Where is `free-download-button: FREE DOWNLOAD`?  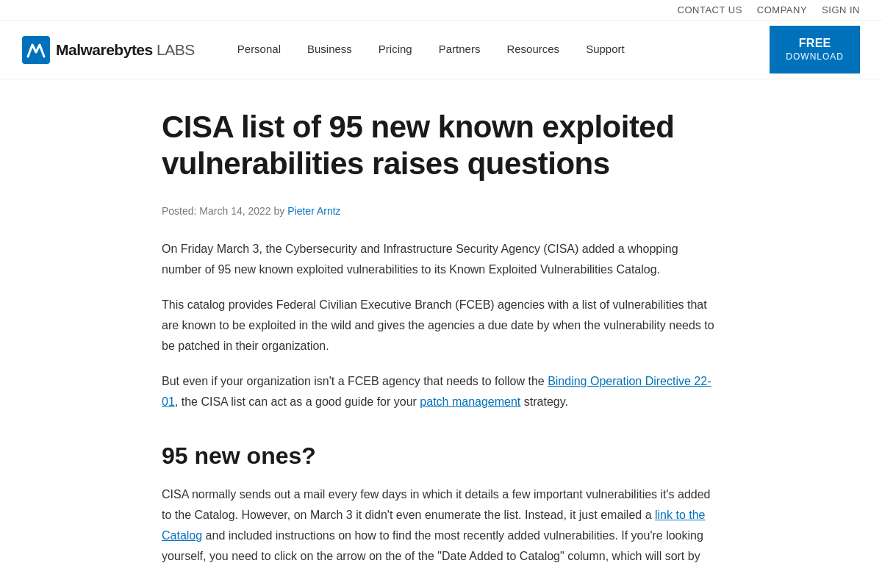 free-download-button: FREE DOWNLOAD is located at coordinates (814, 49).